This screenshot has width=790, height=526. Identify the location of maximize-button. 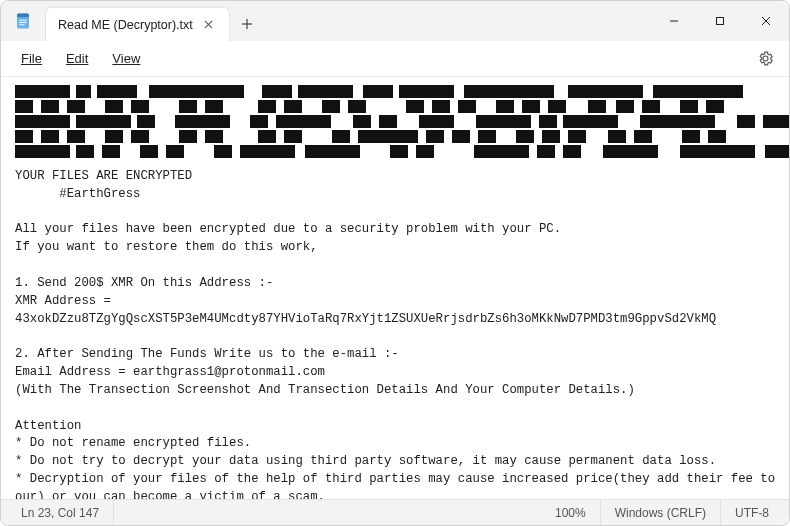
(720, 21).